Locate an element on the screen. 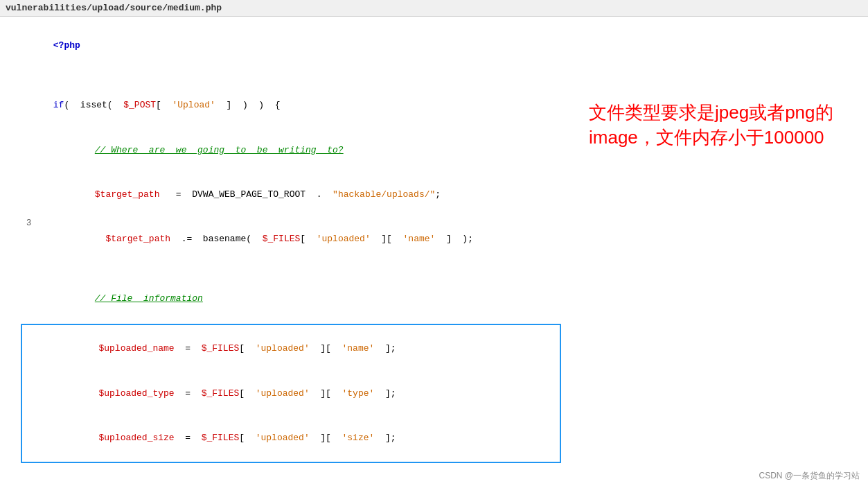 Image resolution: width=868 pixels, height=486 pixels. title-bar: vulnerabilities/upload/source/medium.php is located at coordinates (434, 8).